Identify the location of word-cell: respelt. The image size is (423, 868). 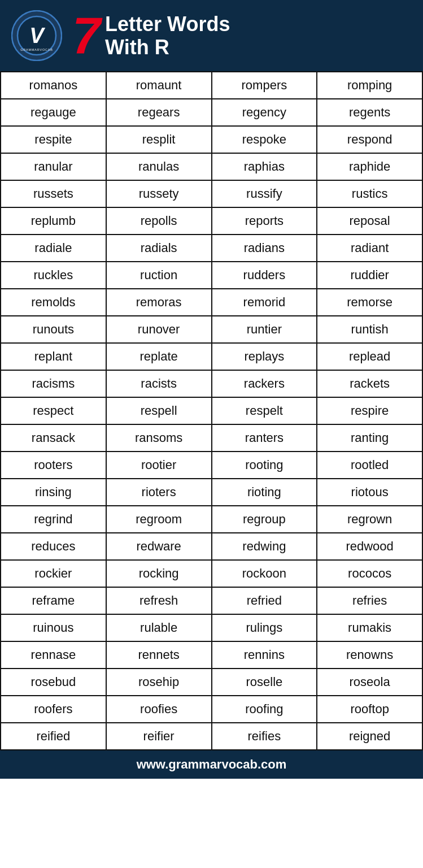
(264, 411).